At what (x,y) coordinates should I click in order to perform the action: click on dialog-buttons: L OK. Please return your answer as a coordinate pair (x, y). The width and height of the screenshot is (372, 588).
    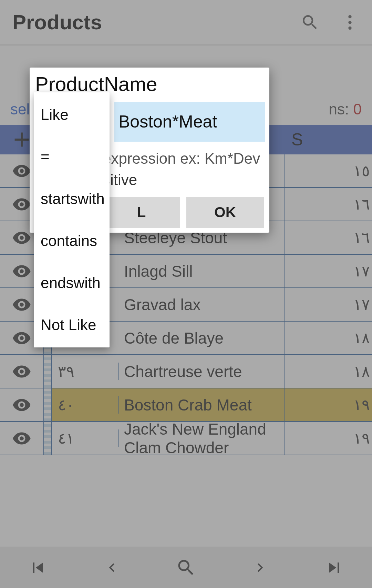
    Looking at the image, I should click on (183, 212).